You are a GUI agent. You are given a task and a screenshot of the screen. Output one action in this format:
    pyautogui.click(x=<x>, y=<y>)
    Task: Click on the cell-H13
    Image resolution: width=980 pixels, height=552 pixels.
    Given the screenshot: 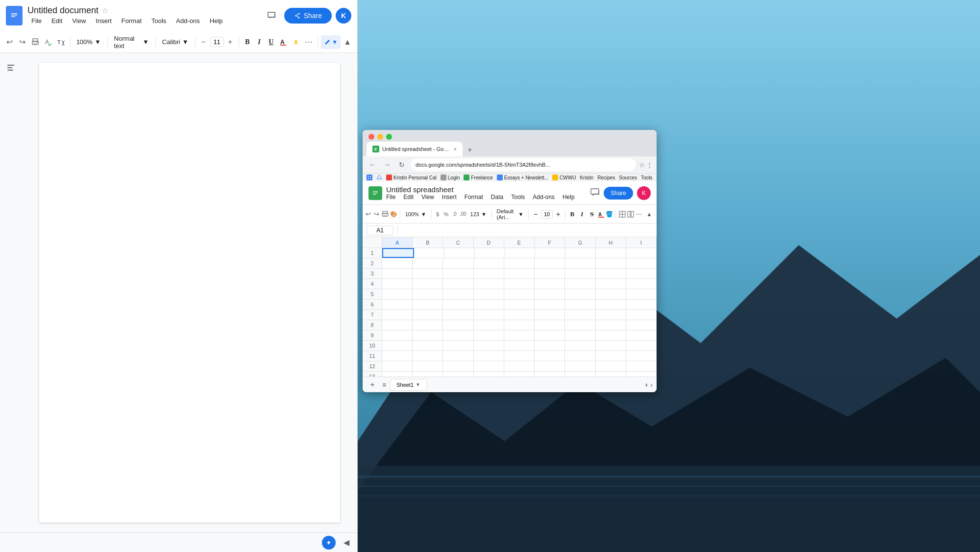 What is the action you would take?
    pyautogui.click(x=611, y=374)
    